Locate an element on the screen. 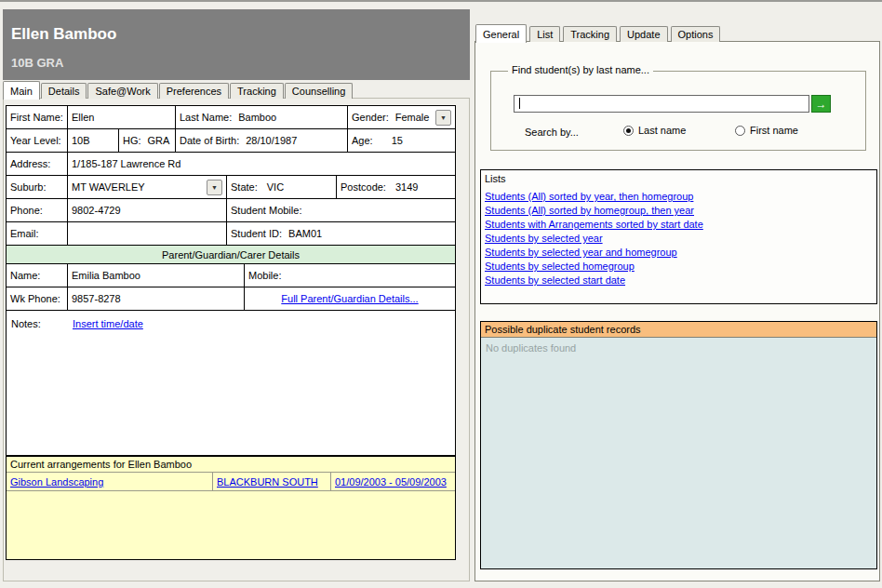 Image resolution: width=882 pixels, height=588 pixels. duplicates-body: No duplicates found is located at coordinates (679, 348).